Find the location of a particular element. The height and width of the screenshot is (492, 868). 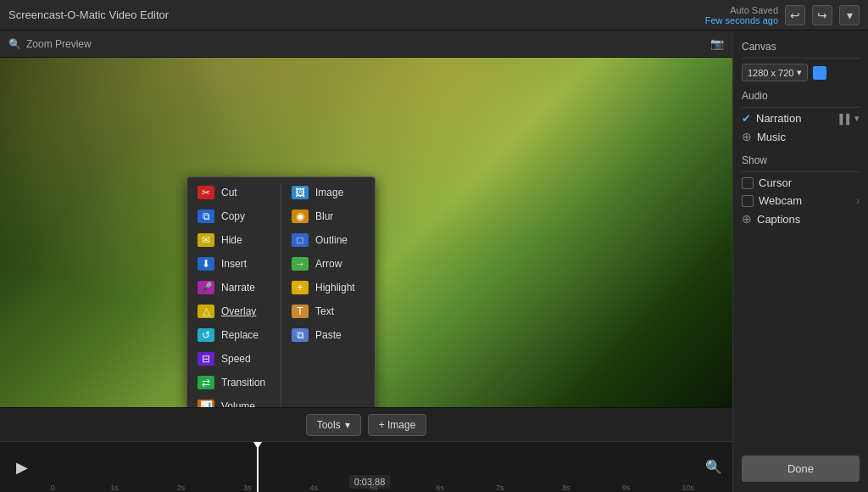

menu-item-transition: ⇄ Transition is located at coordinates (234, 383).